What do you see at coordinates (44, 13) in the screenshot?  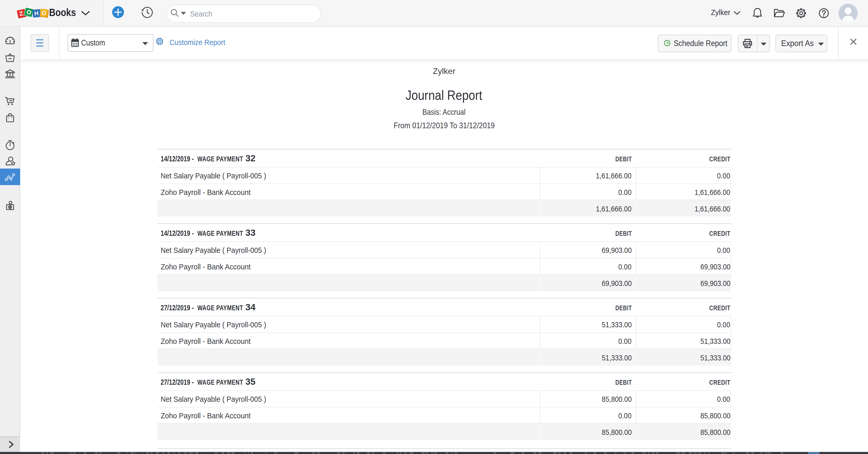 I see `svg-text: O` at bounding box center [44, 13].